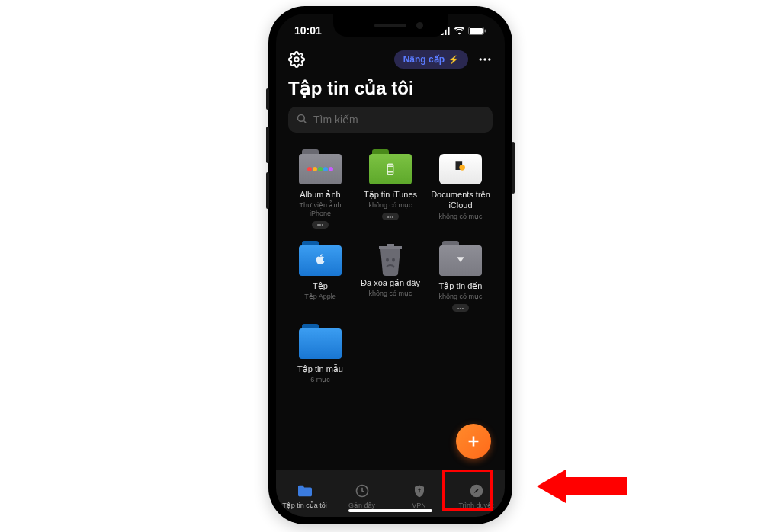 The width and height of the screenshot is (780, 532). What do you see at coordinates (390, 120) in the screenshot?
I see `search-input: Tìm kiếm` at bounding box center [390, 120].